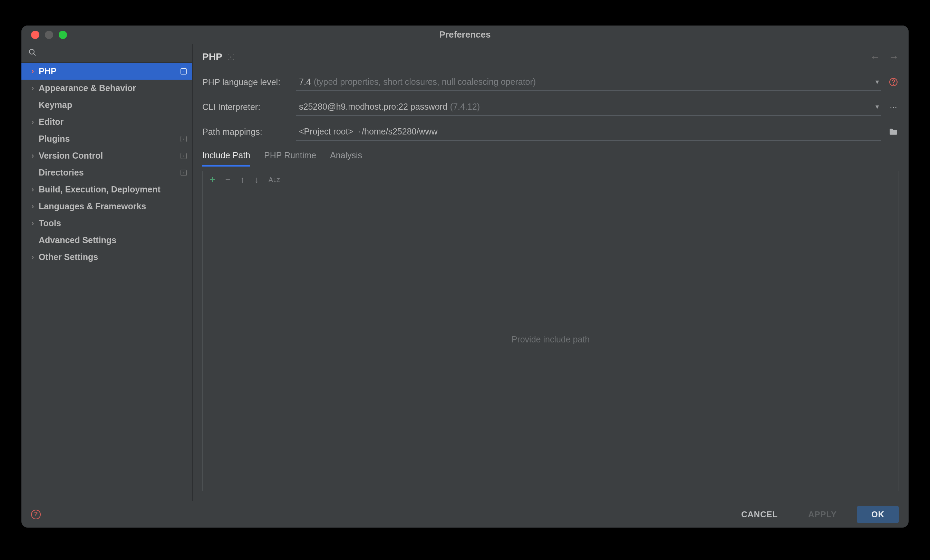  I want to click on mappings-field: <Project root>→/home/s25280/www, so click(589, 132).